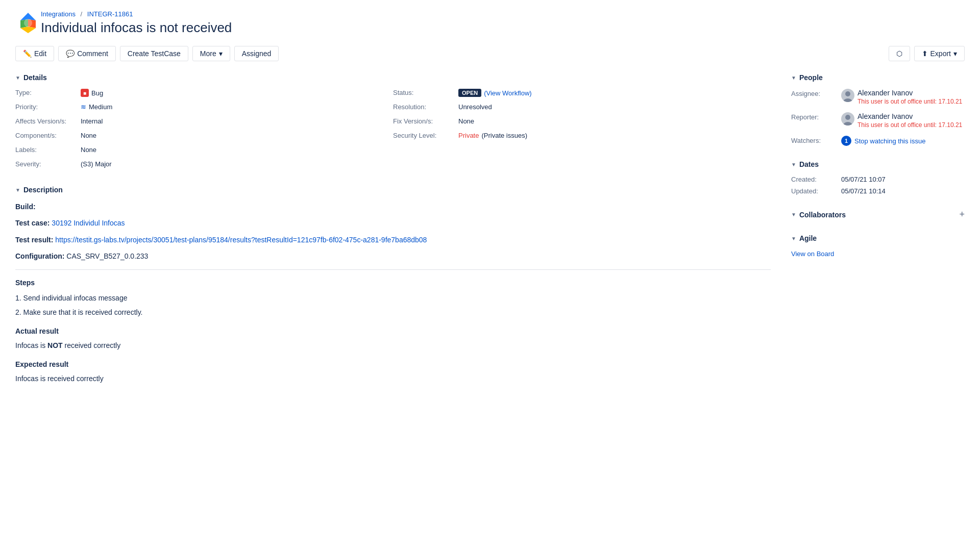  What do you see at coordinates (393, 345) in the screenshot?
I see `actual-result-text: Infocas is NOT received correctly` at bounding box center [393, 345].